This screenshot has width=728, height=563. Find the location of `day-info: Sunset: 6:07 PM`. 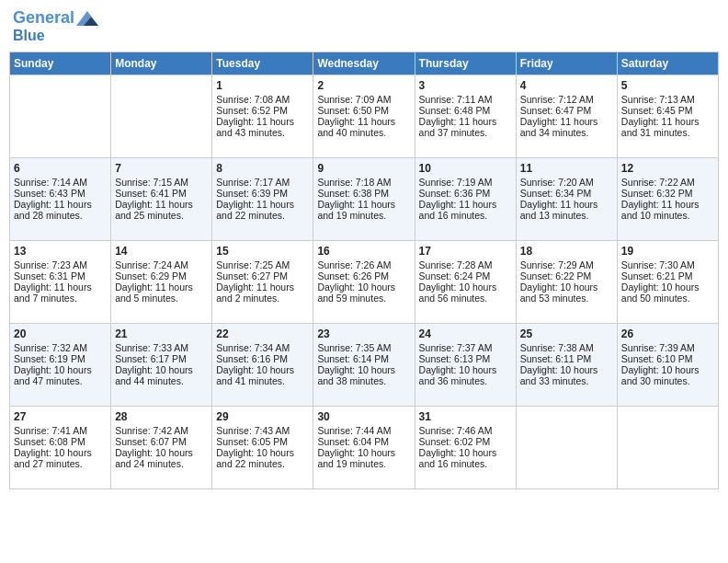

day-info: Sunset: 6:07 PM is located at coordinates (162, 442).